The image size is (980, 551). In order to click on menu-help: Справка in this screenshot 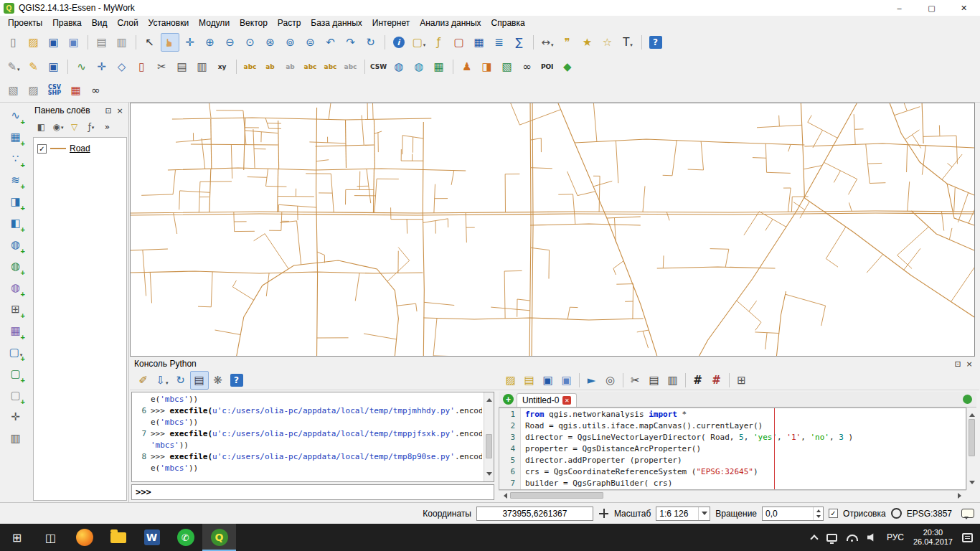, I will do `click(508, 23)`.